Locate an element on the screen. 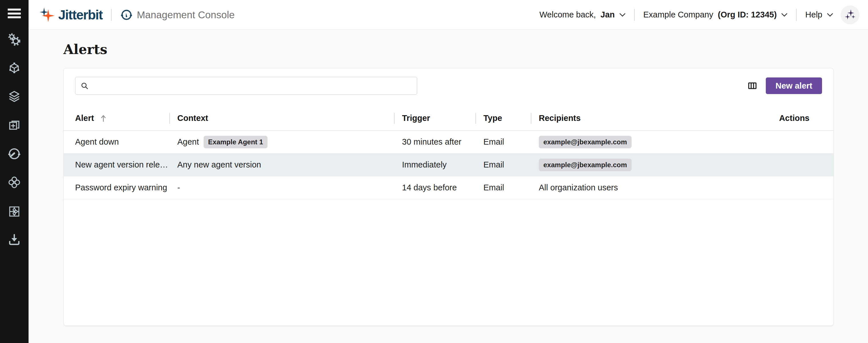 The image size is (868, 343). user-menu: Welcome back, Jan is located at coordinates (583, 15).